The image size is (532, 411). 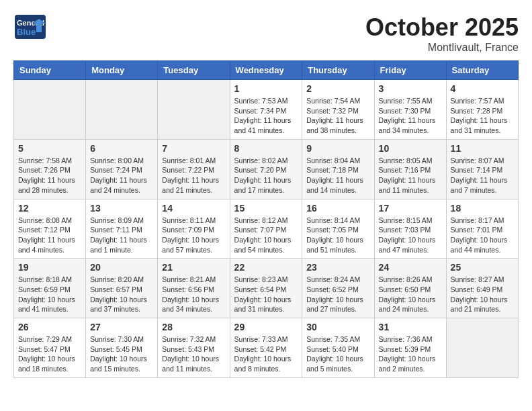 What do you see at coordinates (410, 294) in the screenshot?
I see `day-info: Sunrise: 8:26 AM Sunset: 6:50 PM Dayligh…` at bounding box center [410, 294].